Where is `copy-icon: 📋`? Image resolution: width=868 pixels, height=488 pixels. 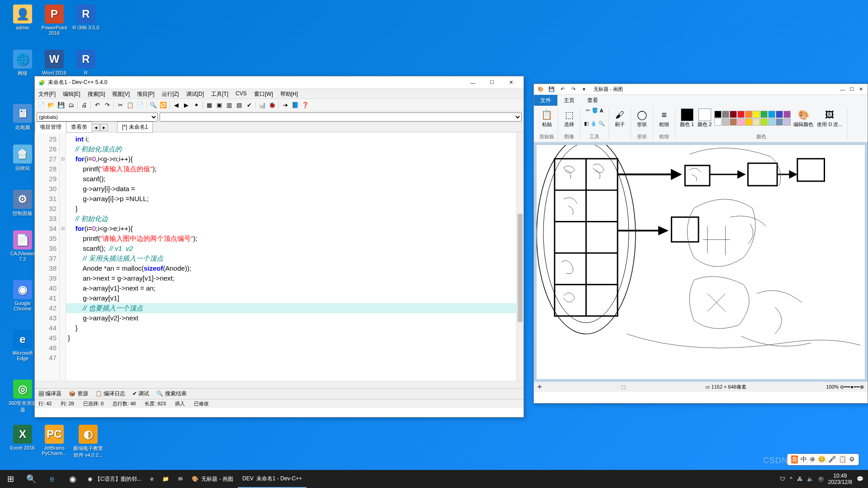 copy-icon: 📋 is located at coordinates (130, 105).